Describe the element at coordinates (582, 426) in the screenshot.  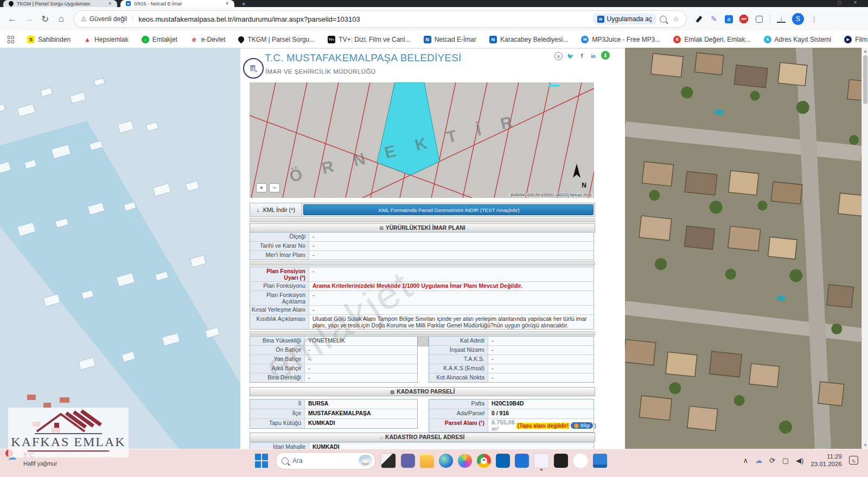
I see `bilgi-button: iBilgi` at that location.